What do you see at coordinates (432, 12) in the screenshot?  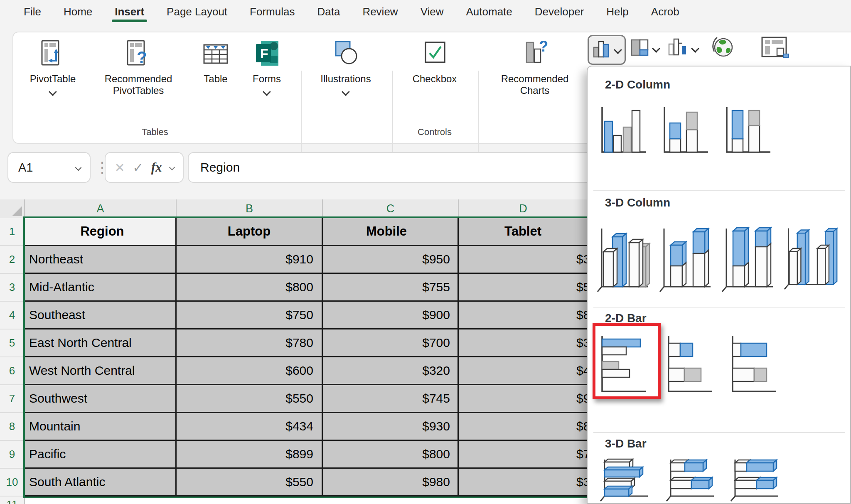 I see `menu-tab-view: View` at bounding box center [432, 12].